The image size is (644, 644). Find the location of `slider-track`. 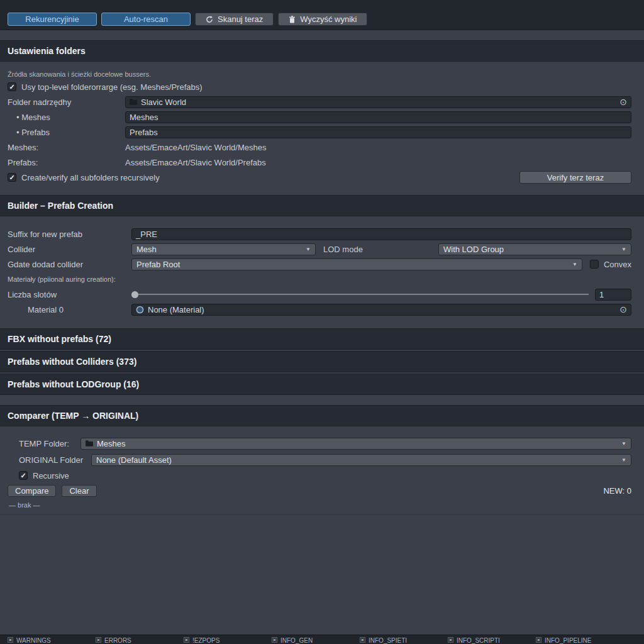

slider-track is located at coordinates (360, 294).